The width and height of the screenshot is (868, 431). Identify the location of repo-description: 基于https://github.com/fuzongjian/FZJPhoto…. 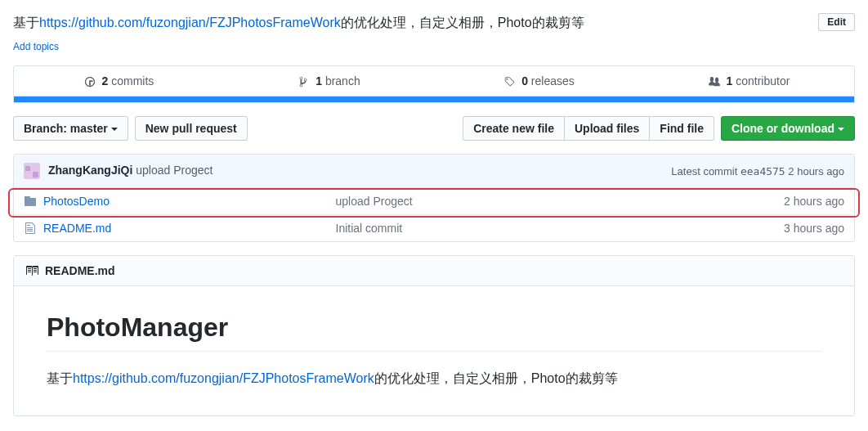
(299, 23).